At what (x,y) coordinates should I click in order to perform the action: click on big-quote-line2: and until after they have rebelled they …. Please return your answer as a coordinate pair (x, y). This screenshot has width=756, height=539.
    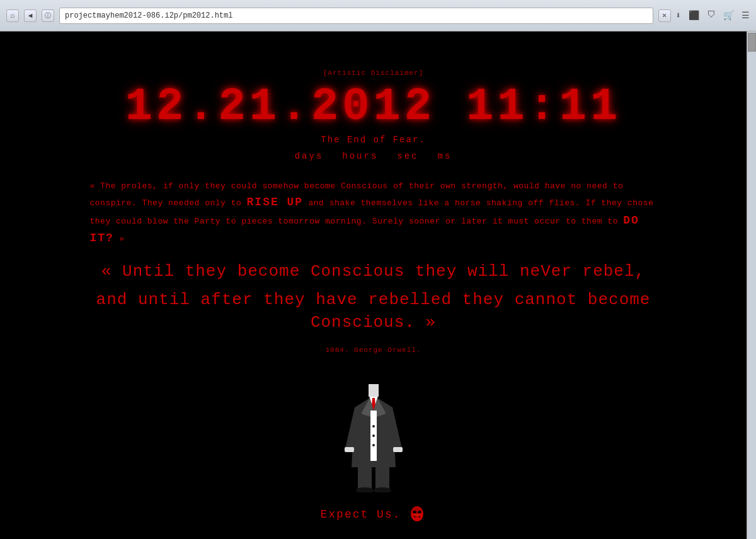
    Looking at the image, I should click on (374, 311).